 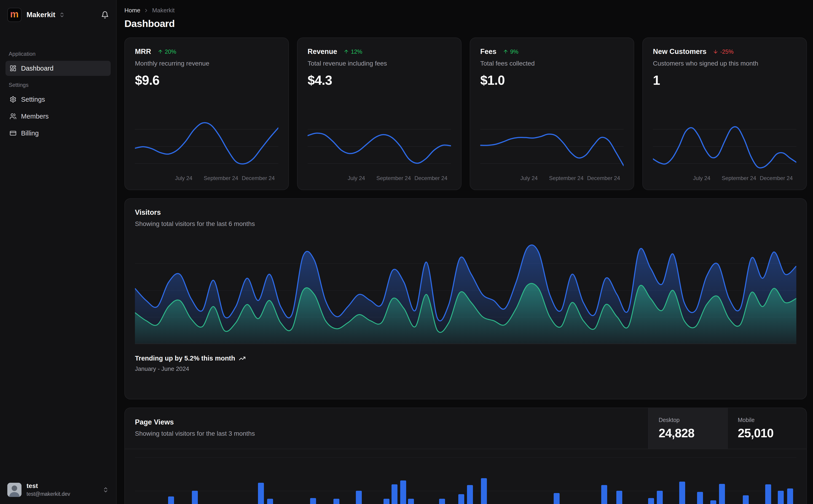 What do you see at coordinates (488, 52) in the screenshot?
I see `stat-title: Fees` at bounding box center [488, 52].